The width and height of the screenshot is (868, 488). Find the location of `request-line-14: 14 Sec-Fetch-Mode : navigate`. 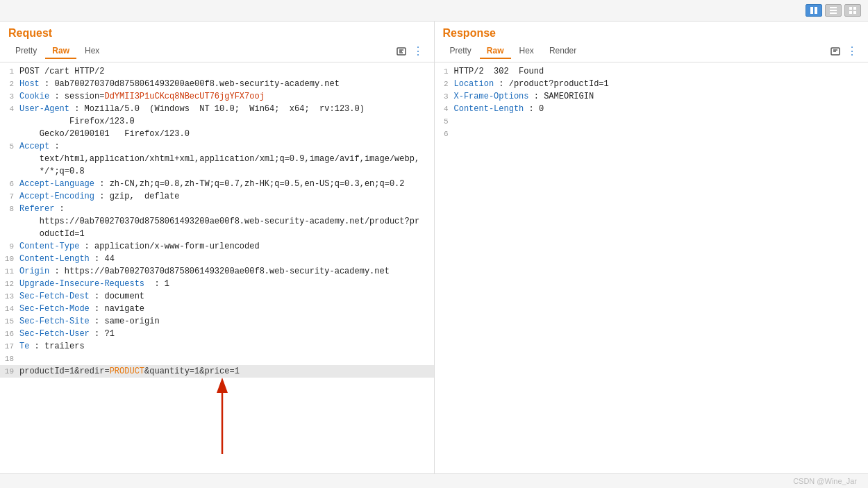

request-line-14: 14 Sec-Fetch-Mode : navigate is located at coordinates (217, 309).